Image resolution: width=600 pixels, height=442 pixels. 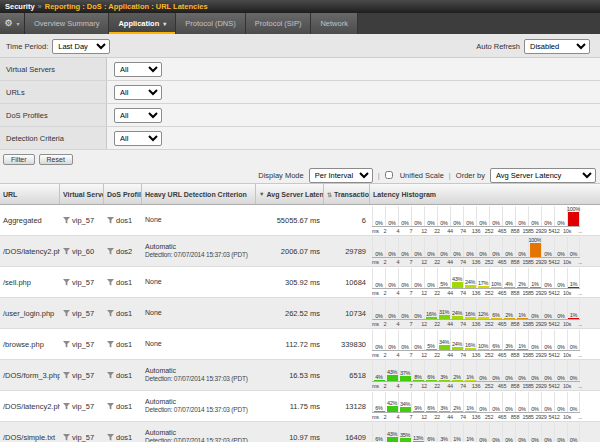 What do you see at coordinates (386, 293) in the screenshot?
I see `histogram-axis-label: 2` at bounding box center [386, 293].